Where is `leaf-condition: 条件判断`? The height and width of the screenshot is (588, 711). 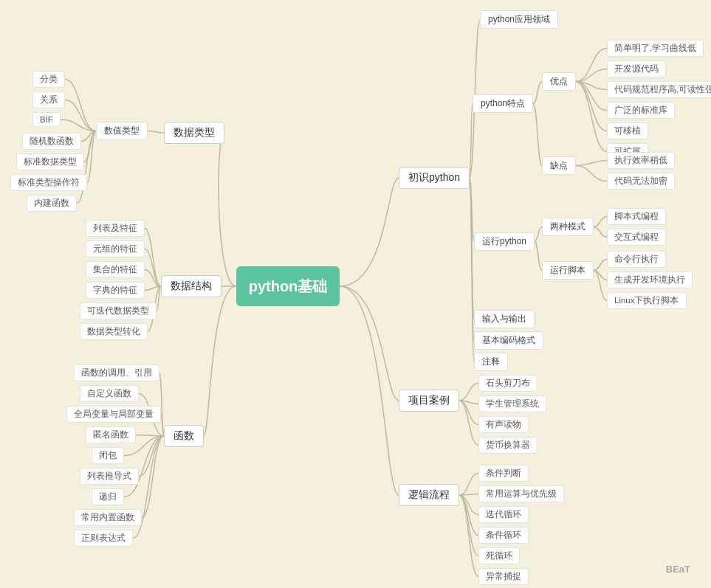 leaf-condition: 条件判断 is located at coordinates (504, 474).